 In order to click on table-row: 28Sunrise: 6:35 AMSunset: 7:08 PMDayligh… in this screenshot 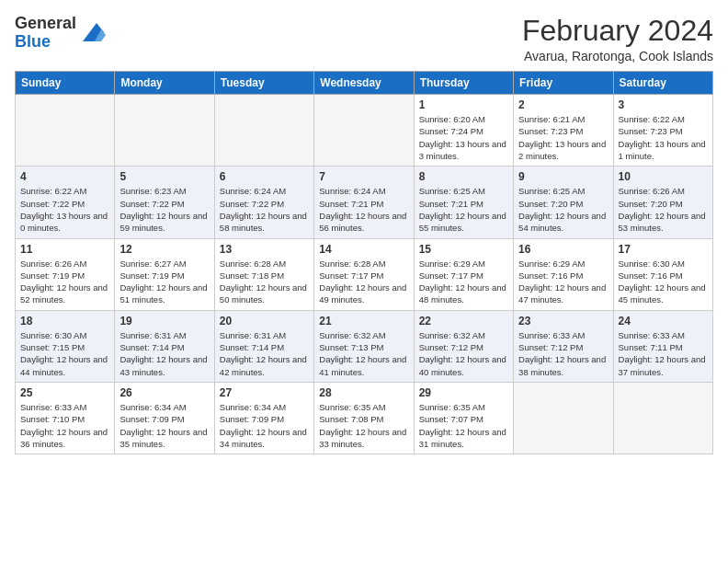, I will do `click(364, 418)`.